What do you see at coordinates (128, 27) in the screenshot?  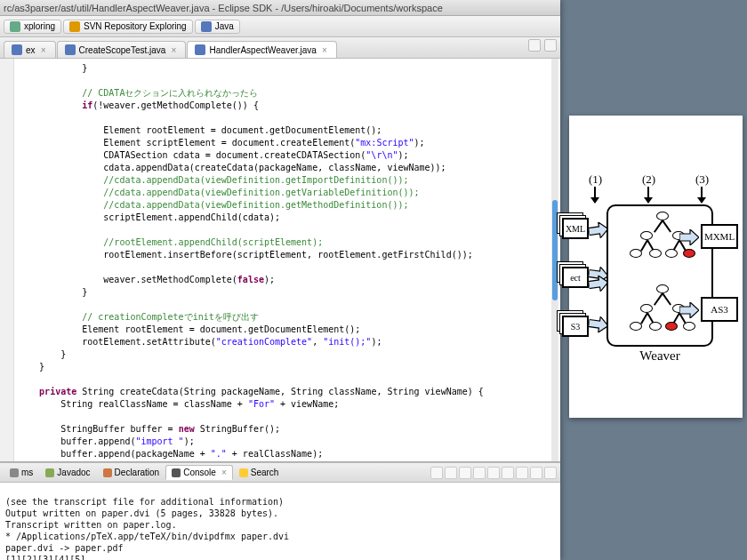 I see `perspective-svn: SVN Repository Exploring` at bounding box center [128, 27].